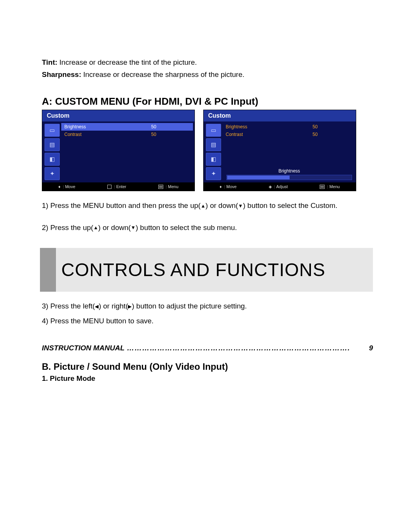 The image size is (411, 532). Describe the element at coordinates (97, 307) in the screenshot. I see `left-icon: ◀` at that location.